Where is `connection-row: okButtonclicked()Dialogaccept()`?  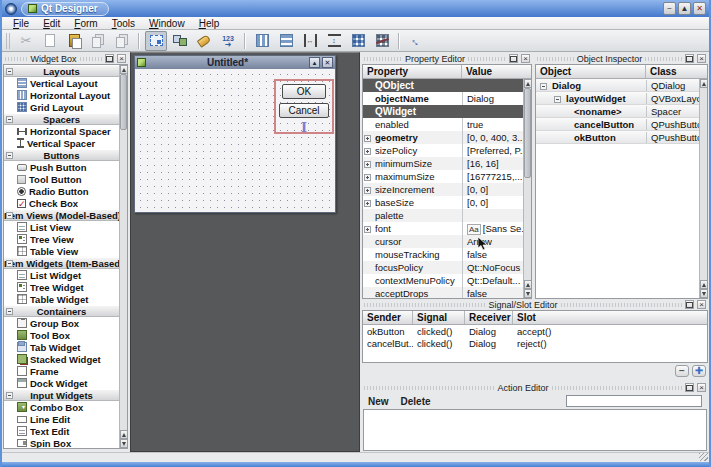 connection-row: okButtonclicked()Dialogaccept() is located at coordinates (535, 331).